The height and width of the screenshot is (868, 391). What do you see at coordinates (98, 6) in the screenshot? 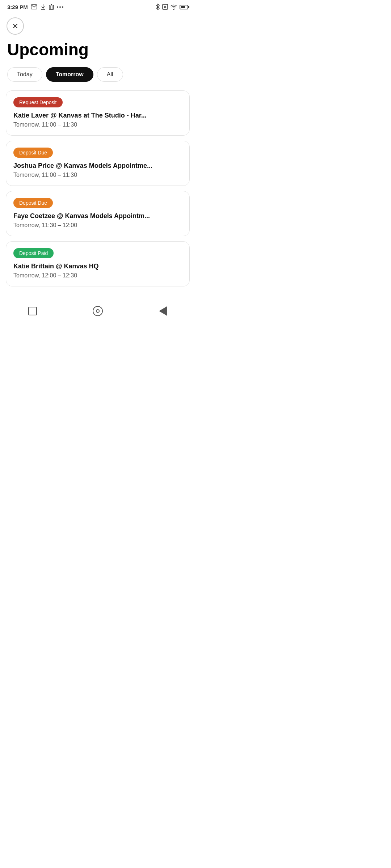
I see `status-bar: 3:29 PM` at bounding box center [98, 6].